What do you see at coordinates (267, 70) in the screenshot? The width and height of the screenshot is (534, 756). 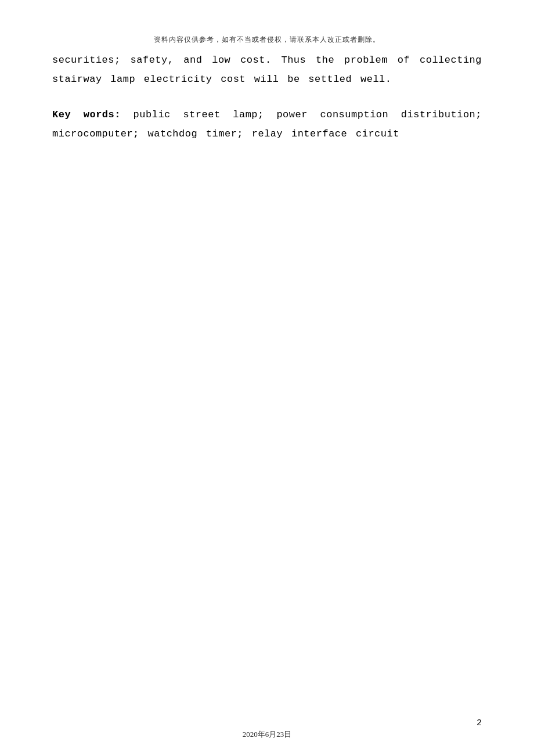 I see `main-paragraph-text: securities; safety, and low cost. Thus t…` at bounding box center [267, 70].